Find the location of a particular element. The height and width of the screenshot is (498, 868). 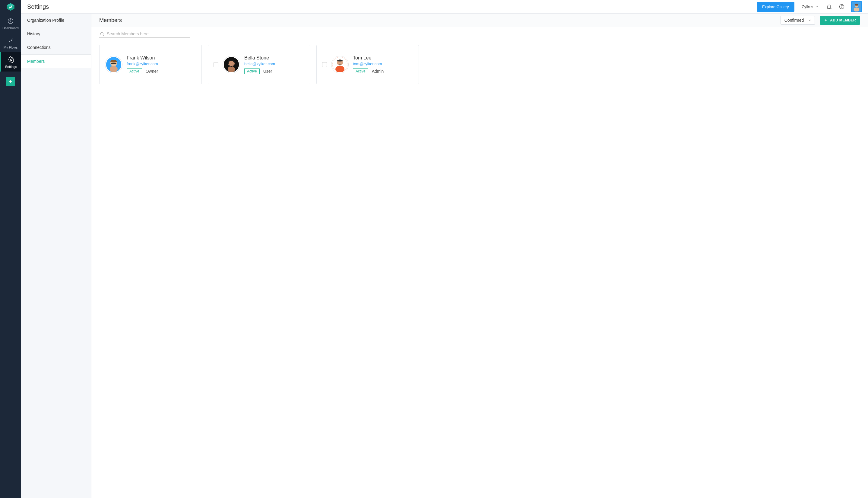

status-filter-select: Confirmed is located at coordinates (798, 20).